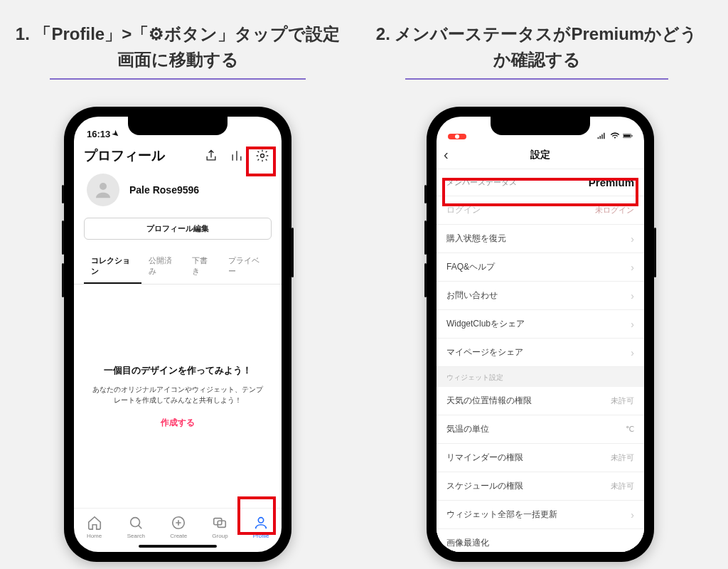 The height and width of the screenshot is (569, 728). What do you see at coordinates (623, 458) in the screenshot?
I see `row-reminder-value: 未許可` at bounding box center [623, 458].